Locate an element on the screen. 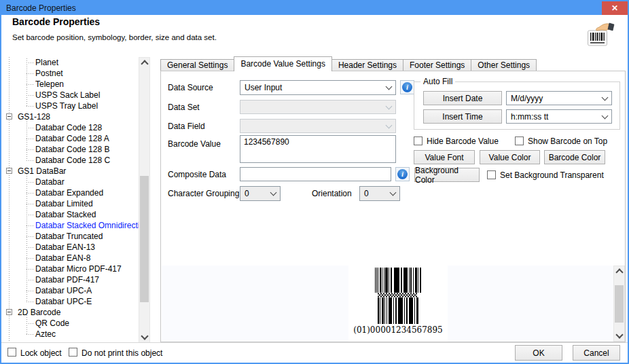 This screenshot has height=364, width=629. preview-scroll-down-icon is located at coordinates (619, 335).